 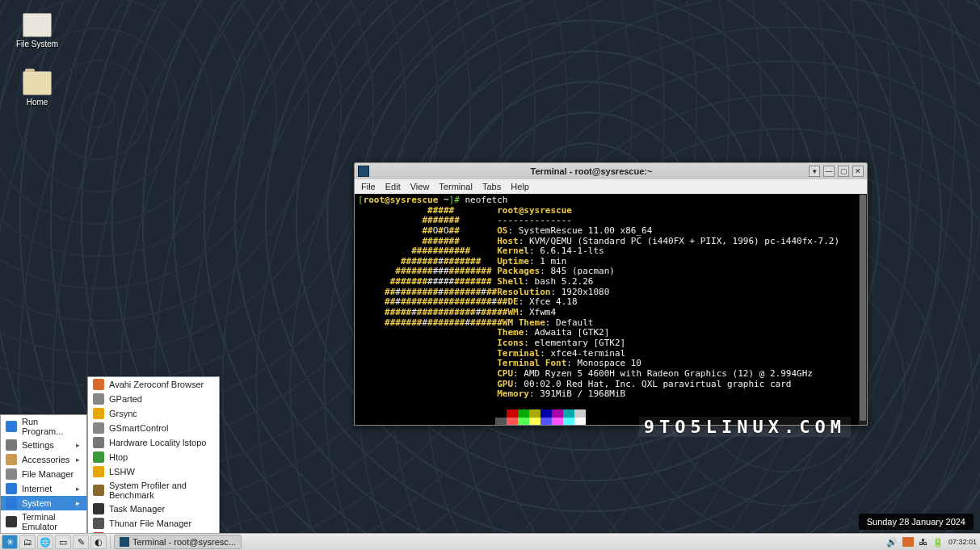 I want to click on menu-help: Help, so click(x=520, y=187).